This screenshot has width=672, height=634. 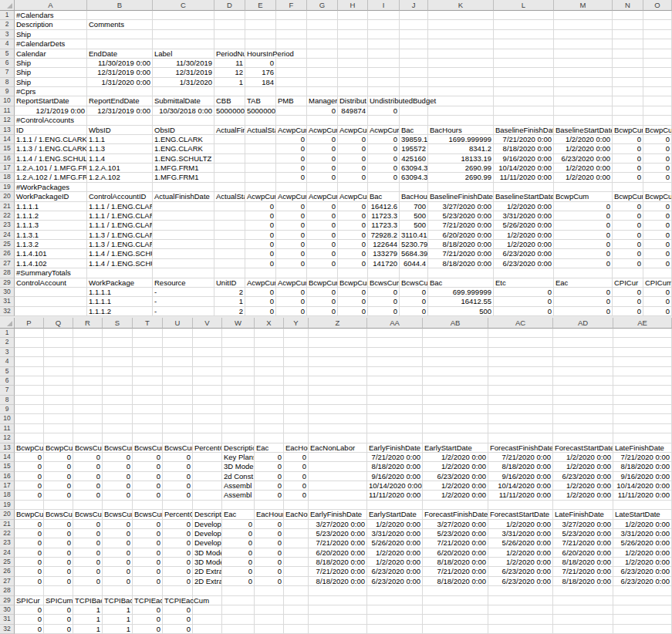 I want to click on cell-V14, so click(x=208, y=457).